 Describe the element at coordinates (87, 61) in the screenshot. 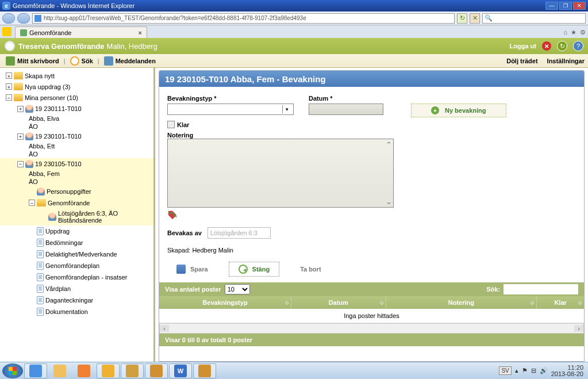

I see `toolbar-search-label: Sök` at that location.